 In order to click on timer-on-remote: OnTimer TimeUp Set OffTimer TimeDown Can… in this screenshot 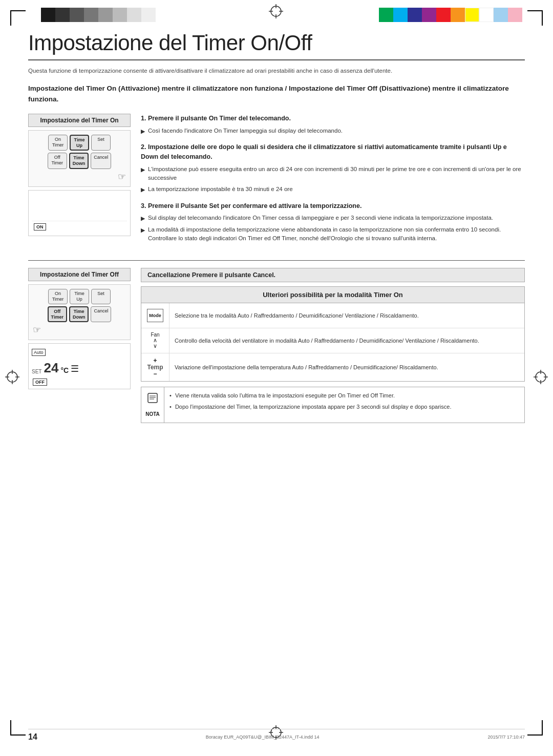, I will do `click(79, 159)`.